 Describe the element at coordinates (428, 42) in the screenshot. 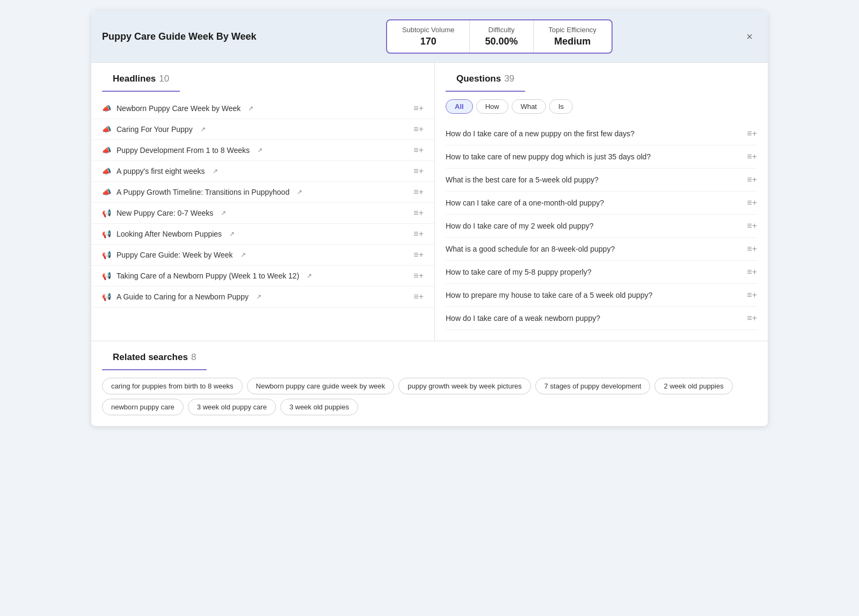

I see `subtopic-volume-value: 170` at that location.